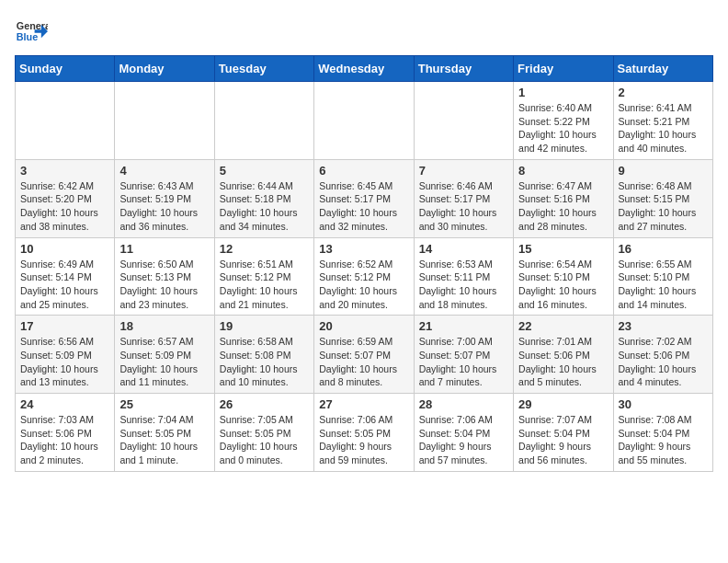 The width and height of the screenshot is (728, 563). I want to click on day-info: Sunrise: 6:53 AM Sunset: 5:11 PM Dayligh…, so click(463, 285).